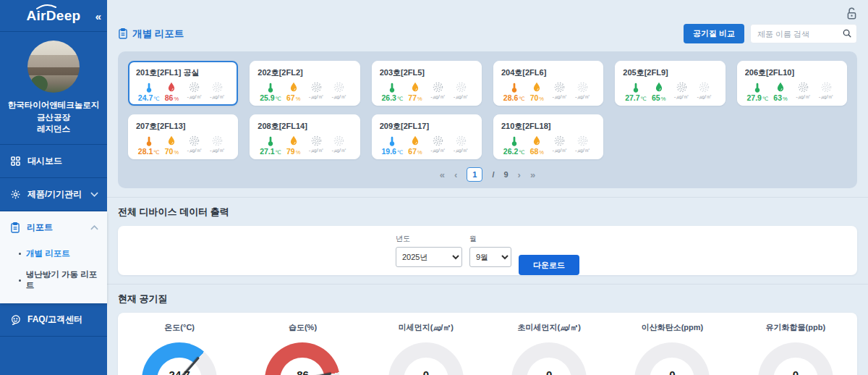 The width and height of the screenshot is (868, 375). Describe the element at coordinates (179, 327) in the screenshot. I see `gauge-label: 온도(°C)` at that location.